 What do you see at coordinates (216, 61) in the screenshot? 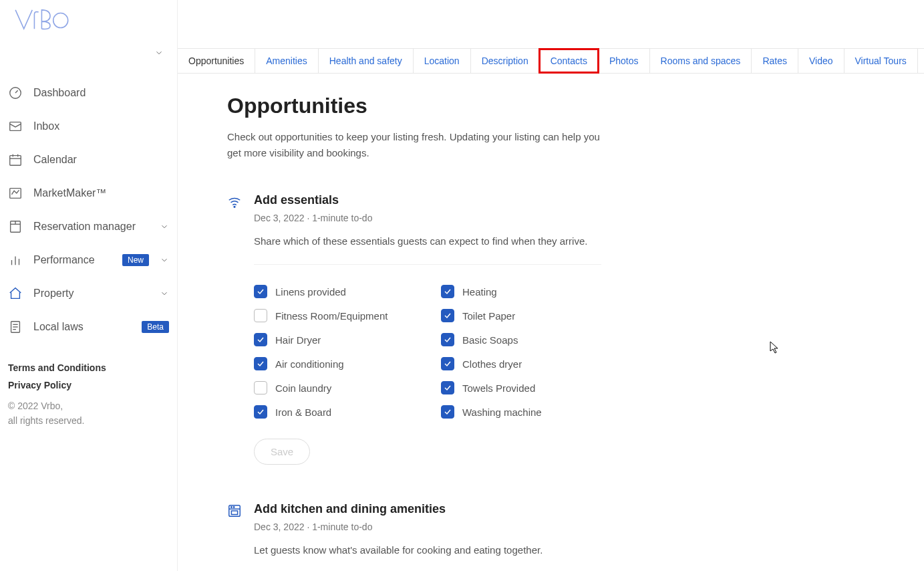
I see `tab-opportunities: Opportunities` at bounding box center [216, 61].